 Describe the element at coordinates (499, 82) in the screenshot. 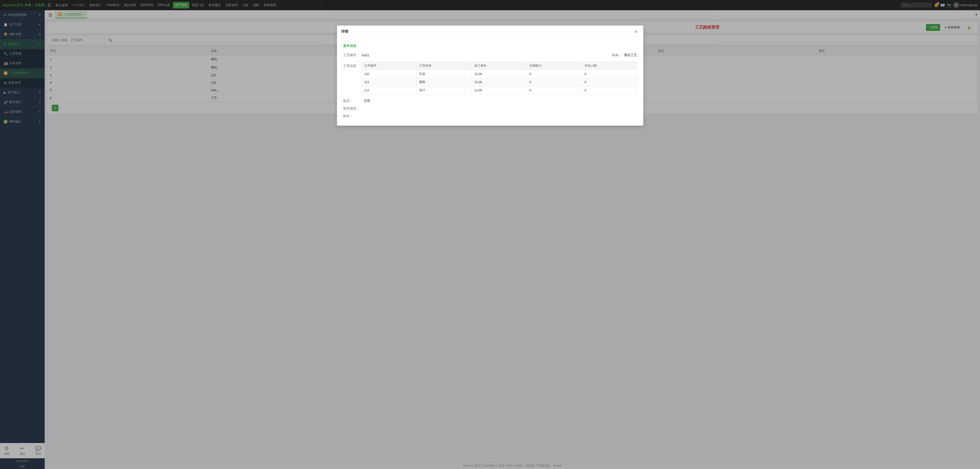

I see `proc-cell-unit-price: 14.00` at that location.